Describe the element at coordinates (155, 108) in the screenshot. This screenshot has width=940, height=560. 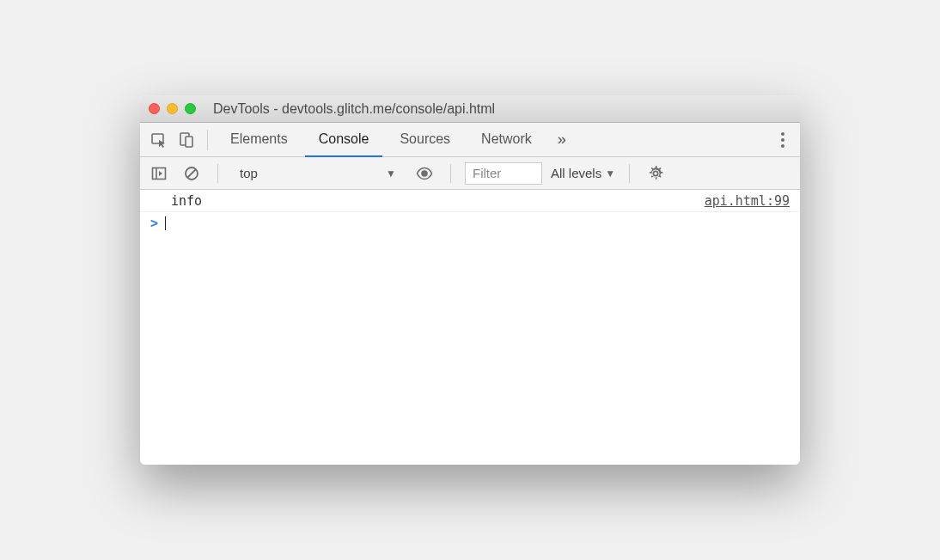
I see `close-window-button` at that location.